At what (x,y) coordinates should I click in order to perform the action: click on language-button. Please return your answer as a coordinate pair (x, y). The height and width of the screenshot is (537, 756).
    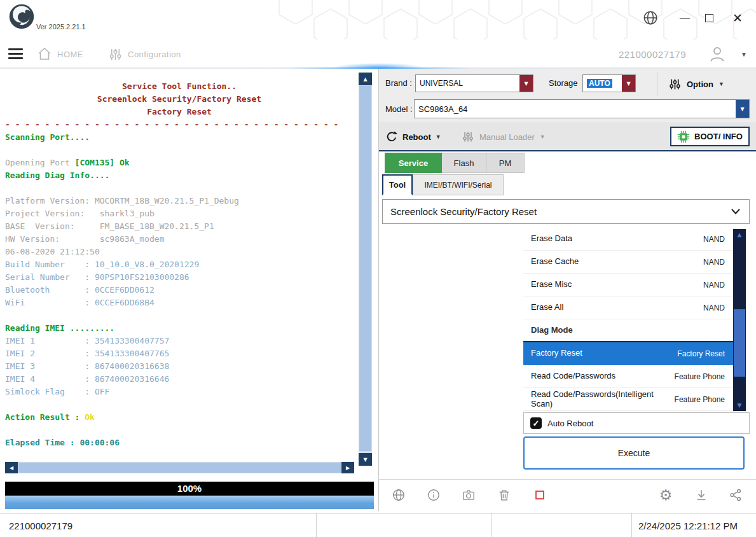
    Looking at the image, I should click on (399, 495).